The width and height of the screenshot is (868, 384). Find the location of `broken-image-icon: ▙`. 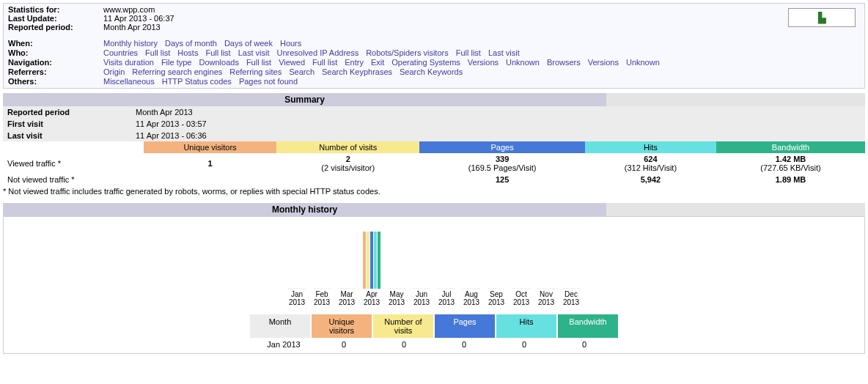

broken-image-icon: ▙ is located at coordinates (823, 18).